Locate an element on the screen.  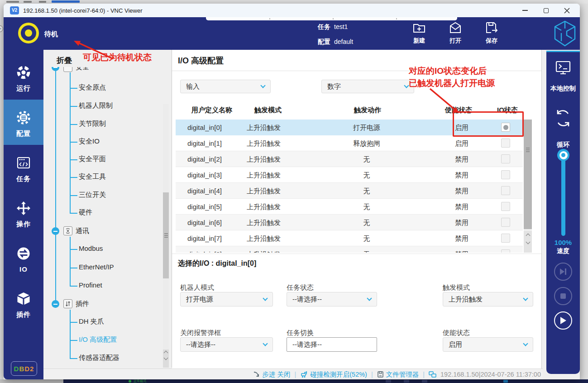
table-row: digital_in[5] 上升沿触发 无 禁用 is located at coordinates (349, 206).